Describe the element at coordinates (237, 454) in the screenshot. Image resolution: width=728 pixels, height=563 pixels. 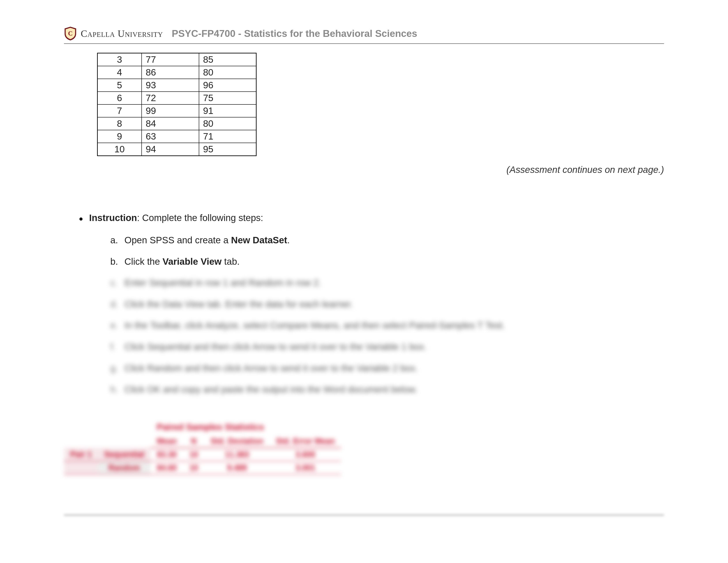
I see `ps-sd: 11.383` at that location.